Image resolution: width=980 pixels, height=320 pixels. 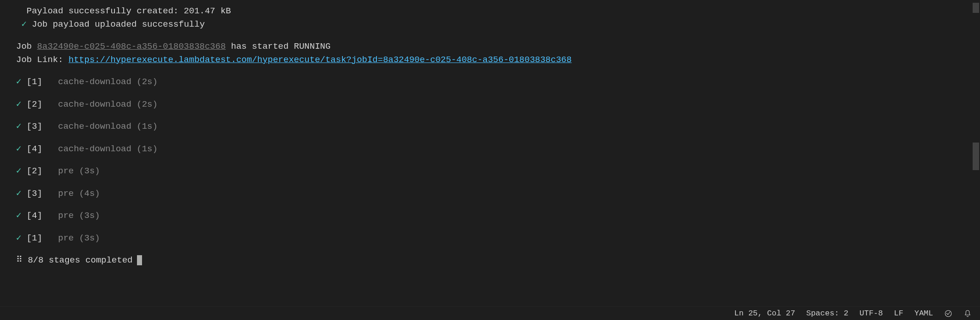 What do you see at coordinates (490, 127) in the screenshot?
I see `stage-row: ✓ [3] cache-download (1s)` at bounding box center [490, 127].